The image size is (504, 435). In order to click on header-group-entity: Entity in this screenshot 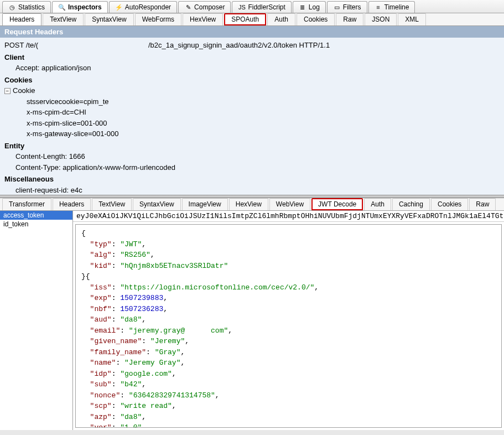, I will do `click(252, 146)`.